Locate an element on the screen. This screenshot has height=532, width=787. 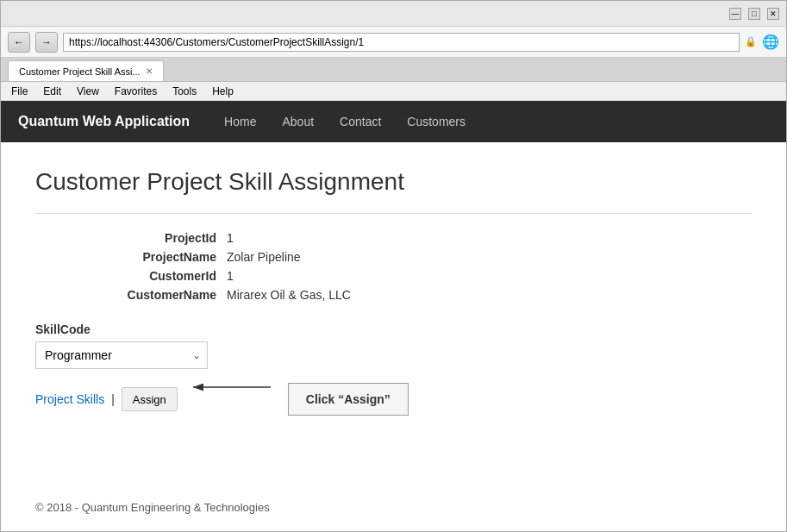
url-input is located at coordinates (402, 42).